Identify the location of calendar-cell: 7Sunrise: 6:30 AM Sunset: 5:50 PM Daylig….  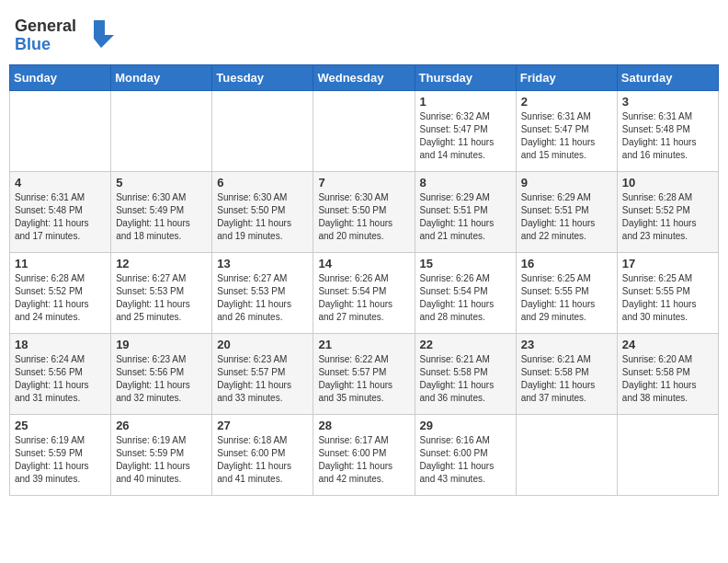
(364, 213).